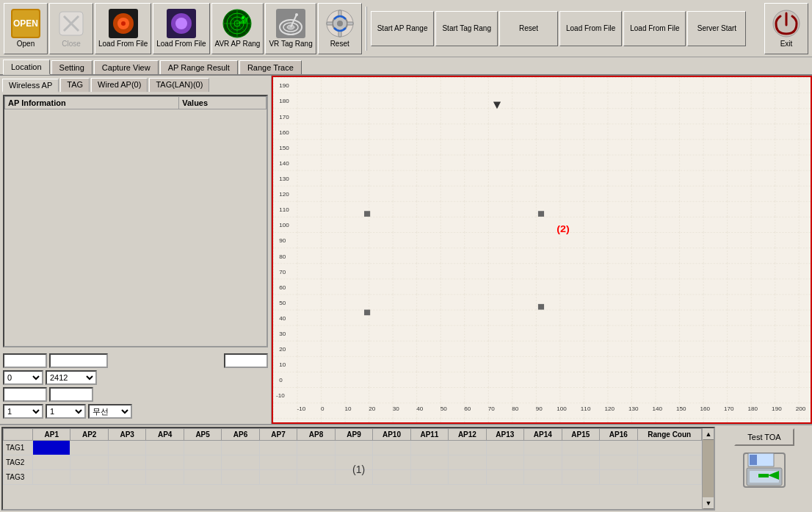 This screenshot has width=812, height=512. Describe the element at coordinates (505, 448) in the screenshot. I see `cell-tag1-ap13` at that location.